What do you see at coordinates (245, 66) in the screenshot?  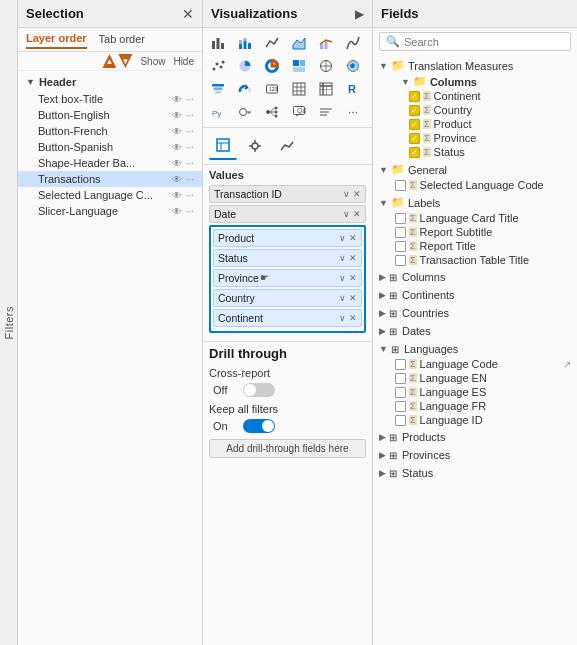 I see `pie-chart-icon` at bounding box center [245, 66].